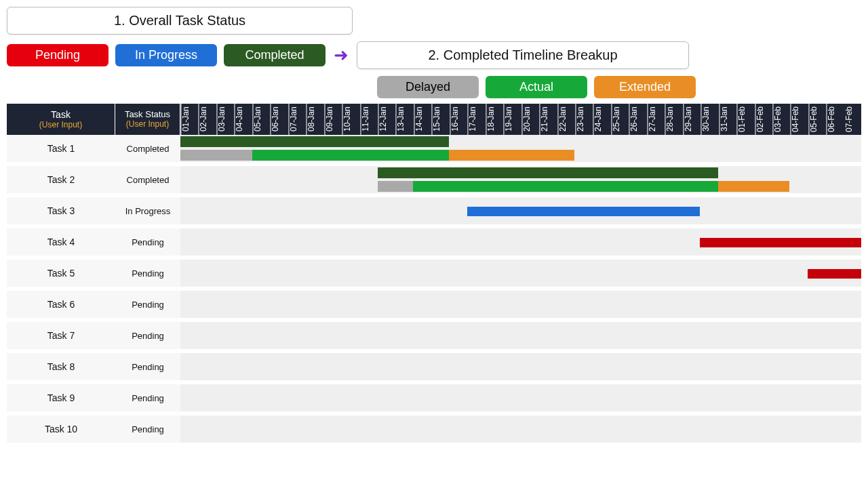  What do you see at coordinates (369, 119) in the screenshot?
I see `date-col: 11-Jan` at bounding box center [369, 119].